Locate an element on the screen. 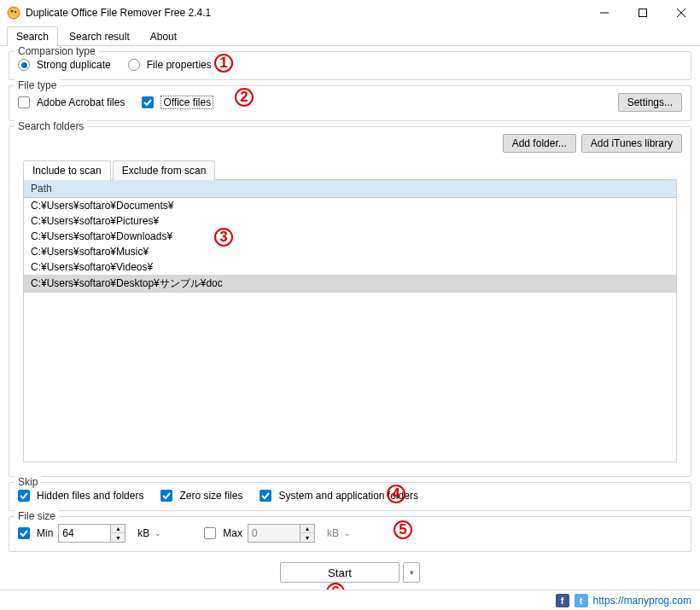 This screenshot has height=610, width=700. add-folder-button: Add folder... is located at coordinates (540, 143).